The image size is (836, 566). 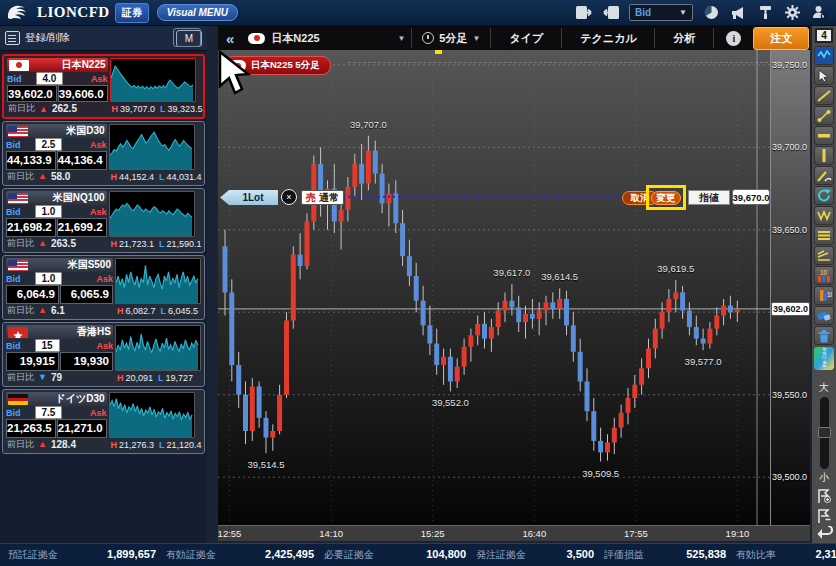 I want to click on flag-remove-icon, so click(x=824, y=516).